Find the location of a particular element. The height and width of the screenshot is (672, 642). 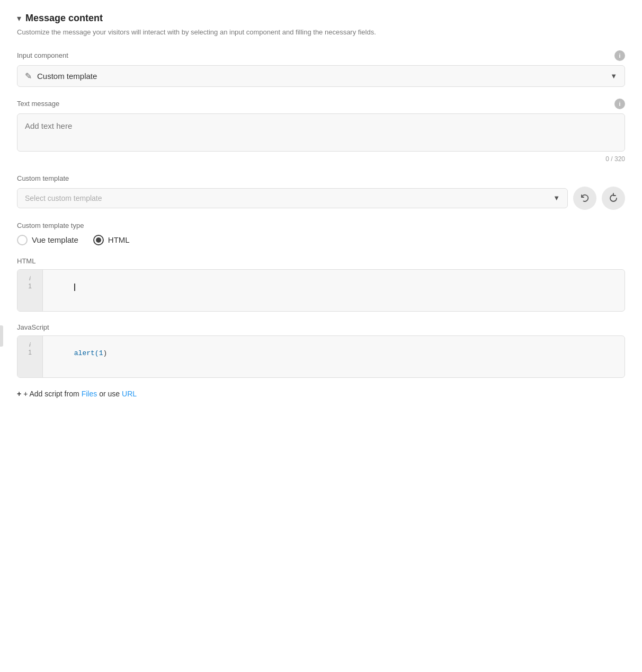

add-script-plus: + is located at coordinates (19, 394).